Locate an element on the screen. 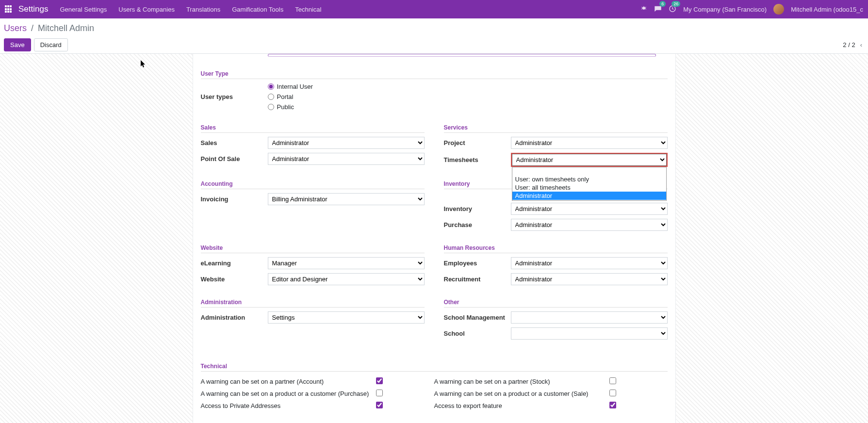 The width and height of the screenshot is (868, 423). label-invoicing: Invoicing is located at coordinates (234, 199).